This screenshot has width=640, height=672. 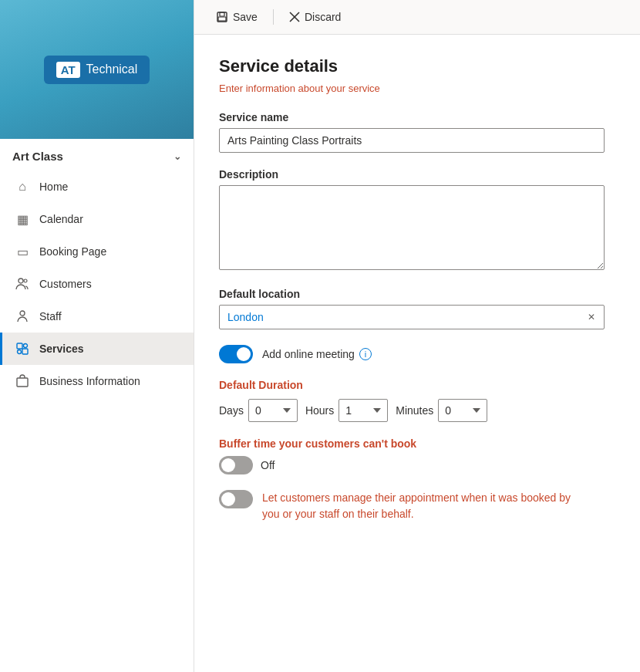 I want to click on page-subtitle: Enter information about your service, so click(x=417, y=88).